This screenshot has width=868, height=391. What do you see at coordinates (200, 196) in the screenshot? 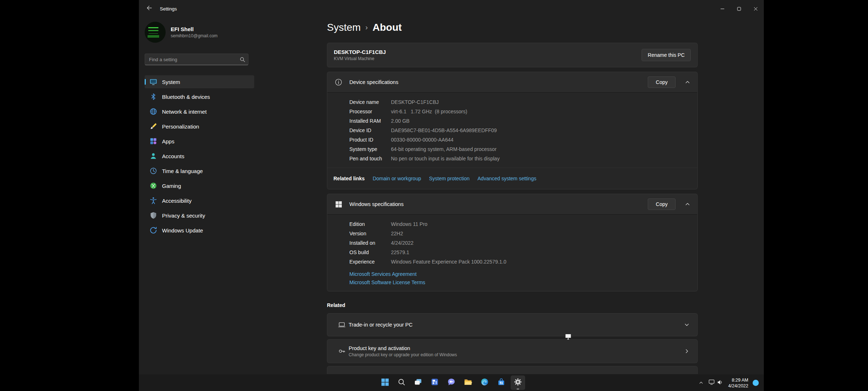
I see `settings-sidebar: EFI Shell semihbrn10@gmail.com System` at bounding box center [200, 196].